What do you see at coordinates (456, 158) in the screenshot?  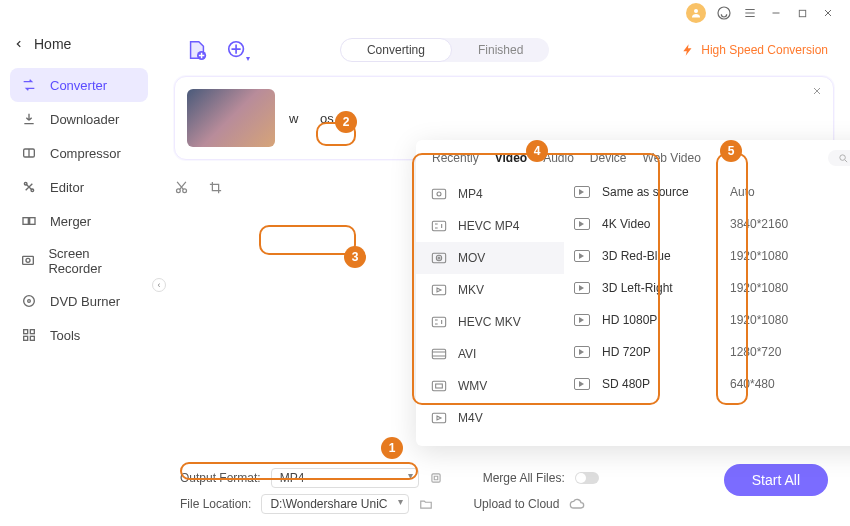 I see `tab-recently: Recently` at bounding box center [456, 158].